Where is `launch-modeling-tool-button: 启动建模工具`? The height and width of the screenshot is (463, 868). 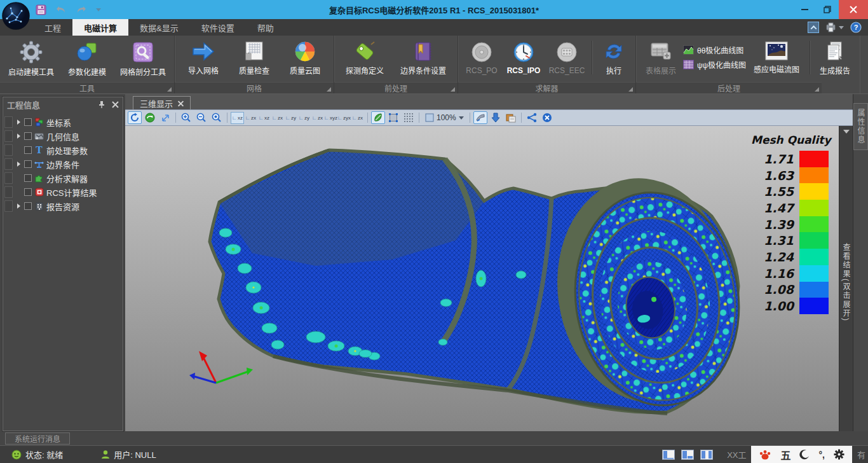
launch-modeling-tool-button: 启动建模工具 is located at coordinates (31, 59).